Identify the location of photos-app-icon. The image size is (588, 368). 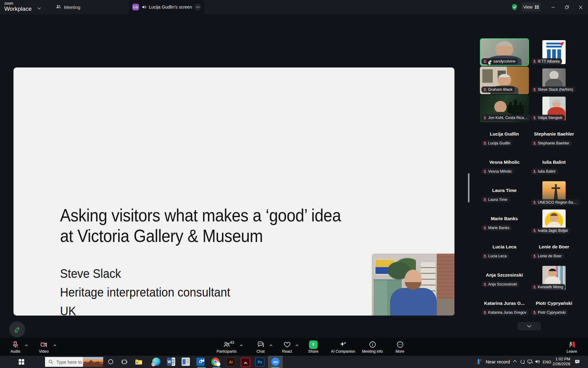
(186, 362).